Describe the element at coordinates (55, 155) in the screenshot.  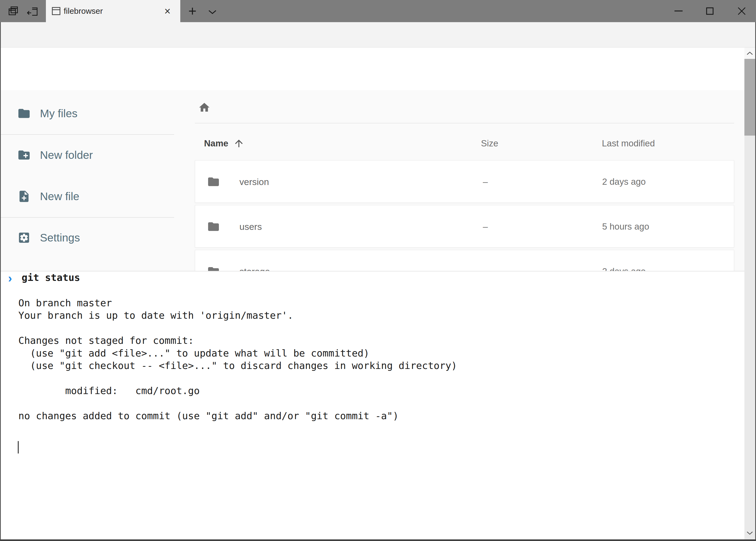
I see `sidebar-item-new-folder: New folder` at that location.